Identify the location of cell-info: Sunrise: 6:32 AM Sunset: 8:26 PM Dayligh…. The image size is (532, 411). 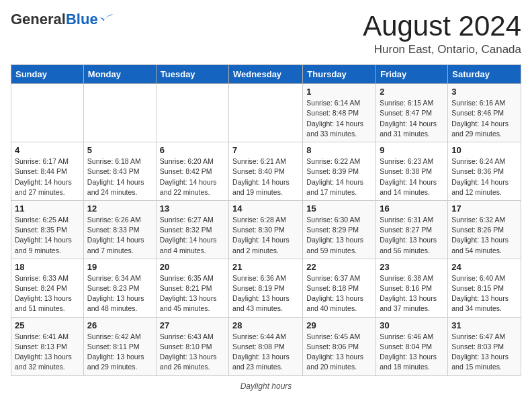
(484, 235).